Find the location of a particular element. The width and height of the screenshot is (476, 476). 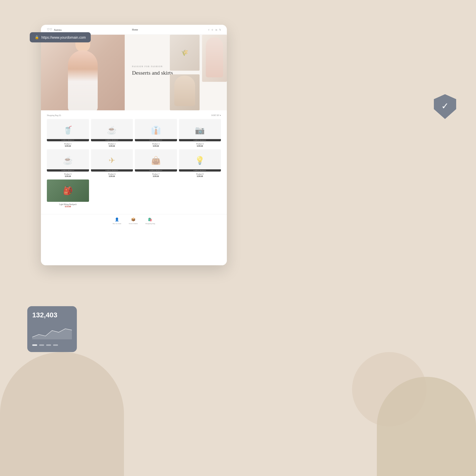

product-image-8: 💡 SAMPLE PRODUCT is located at coordinates (200, 160).